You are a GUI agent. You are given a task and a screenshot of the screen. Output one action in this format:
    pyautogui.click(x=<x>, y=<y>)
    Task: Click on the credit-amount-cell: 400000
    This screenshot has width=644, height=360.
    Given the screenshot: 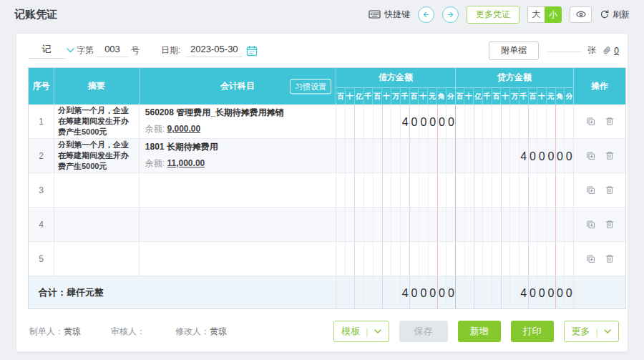 What is the action you would take?
    pyautogui.click(x=515, y=156)
    